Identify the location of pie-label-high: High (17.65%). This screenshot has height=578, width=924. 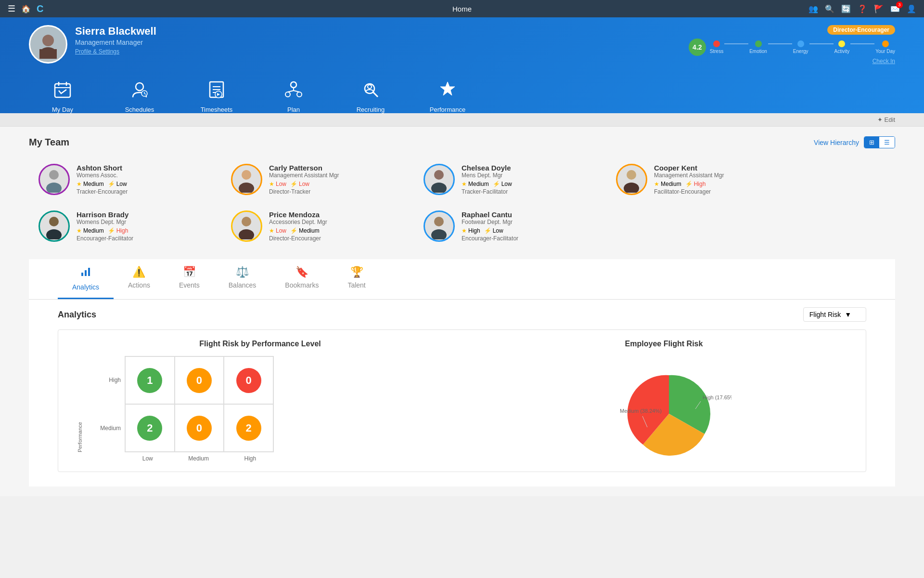
(717, 397).